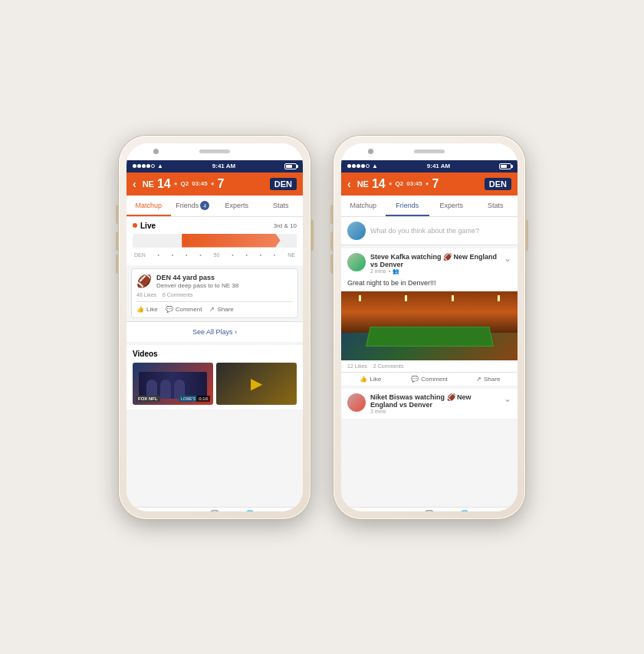 The height and width of the screenshot is (654, 644). Describe the element at coordinates (394, 511) in the screenshot. I see `nav-requests-right: 👥 Requests` at that location.